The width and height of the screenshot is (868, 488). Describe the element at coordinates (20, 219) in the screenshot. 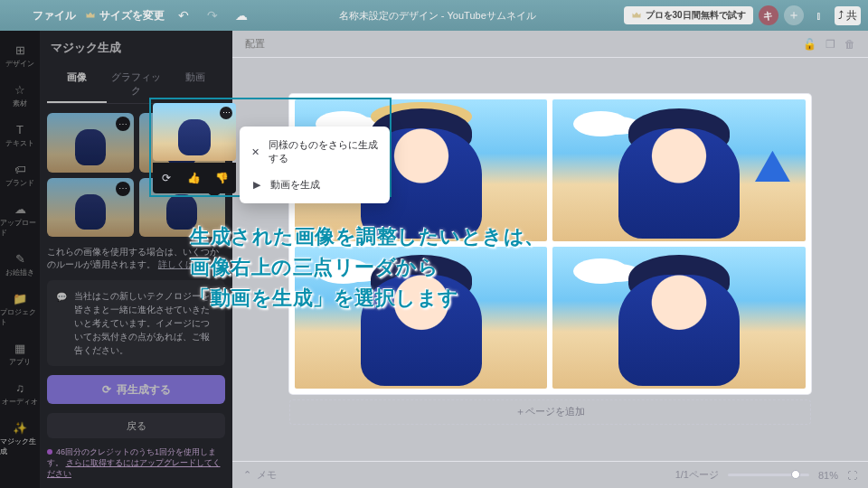

I see `rail-item-upload: ☁アップロード` at that location.